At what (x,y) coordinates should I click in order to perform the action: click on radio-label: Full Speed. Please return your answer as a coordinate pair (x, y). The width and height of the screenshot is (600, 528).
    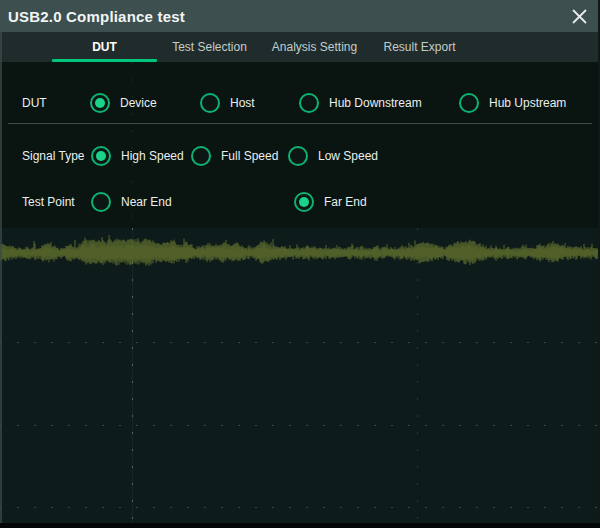
    Looking at the image, I should click on (250, 156).